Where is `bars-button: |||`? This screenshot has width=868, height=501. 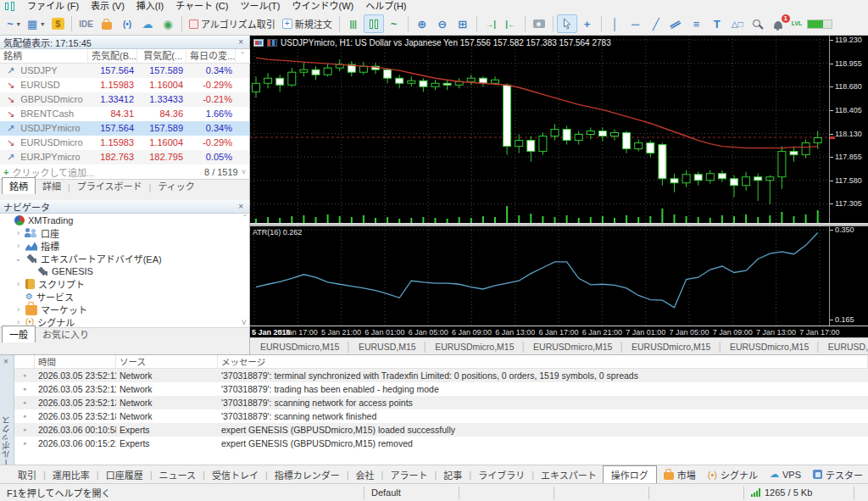
bars-button: ||| is located at coordinates (353, 24).